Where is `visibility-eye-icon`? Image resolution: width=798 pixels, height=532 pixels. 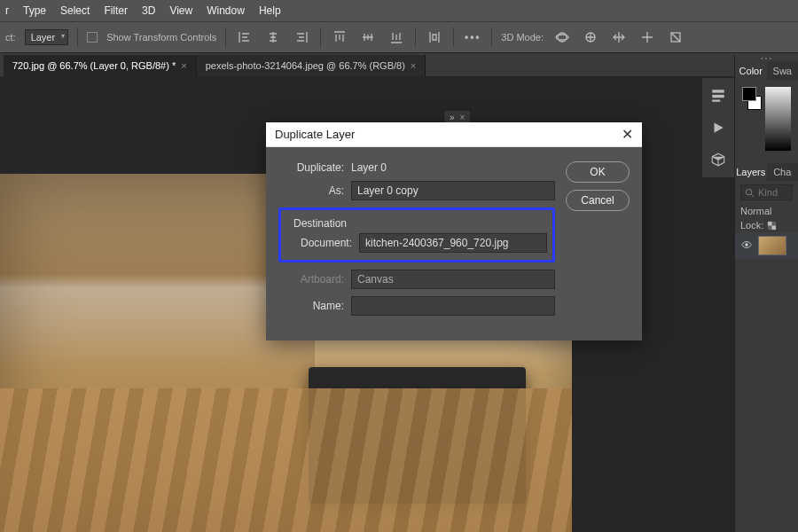 visibility-eye-icon is located at coordinates (747, 246).